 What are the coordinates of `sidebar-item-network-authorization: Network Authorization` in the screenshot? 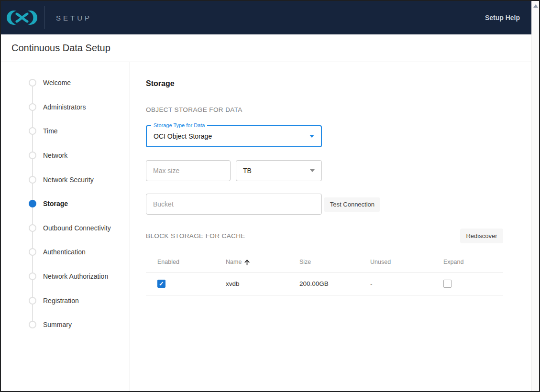 It's located at (65, 276).